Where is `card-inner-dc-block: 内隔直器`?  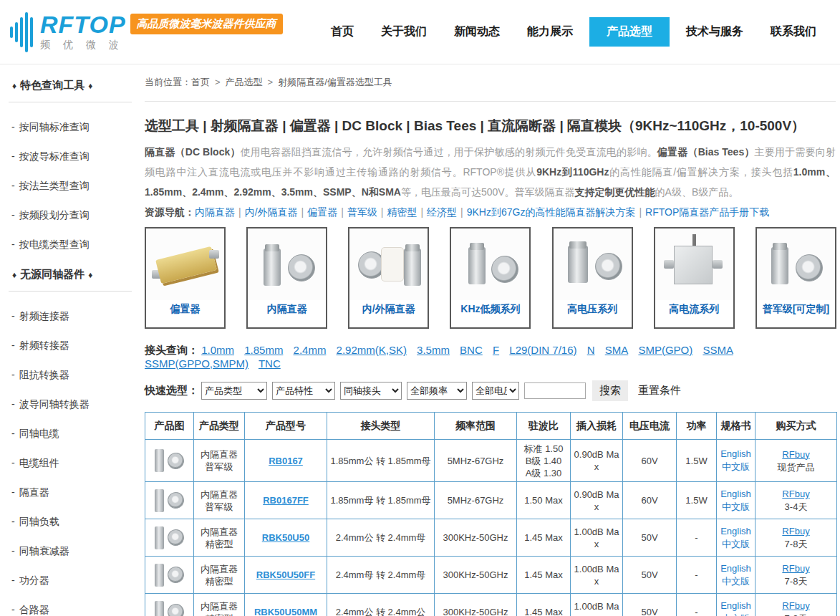
card-inner-dc-block: 内隔直器 is located at coordinates (286, 278).